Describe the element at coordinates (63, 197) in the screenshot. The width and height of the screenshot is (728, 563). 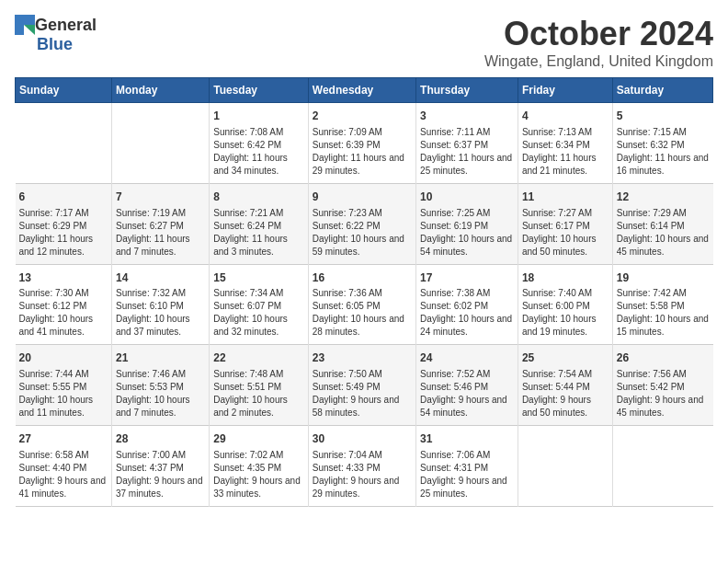
I see `day-number: 6` at that location.